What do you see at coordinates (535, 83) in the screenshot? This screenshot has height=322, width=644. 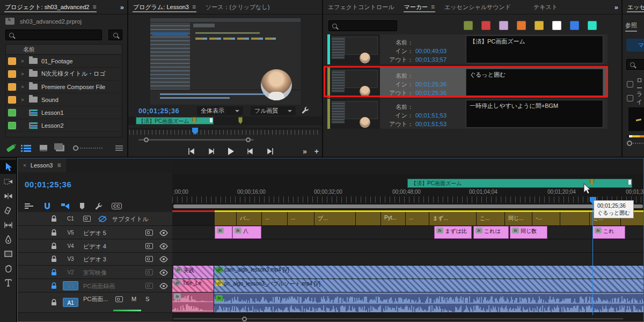 I see `marker-name-input: ぐるっと囲む` at bounding box center [535, 83].